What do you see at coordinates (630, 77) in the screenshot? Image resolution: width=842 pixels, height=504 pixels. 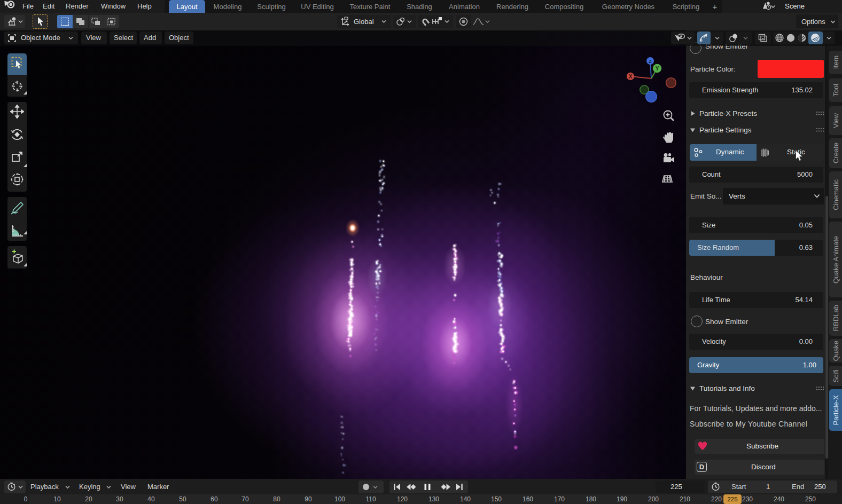 I see `svg-text: X` at bounding box center [630, 77].